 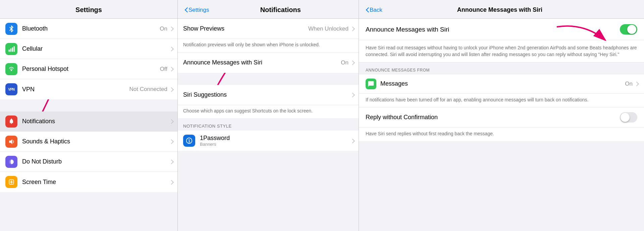 I want to click on show-previews-label: Show Previews, so click(x=246, y=29).